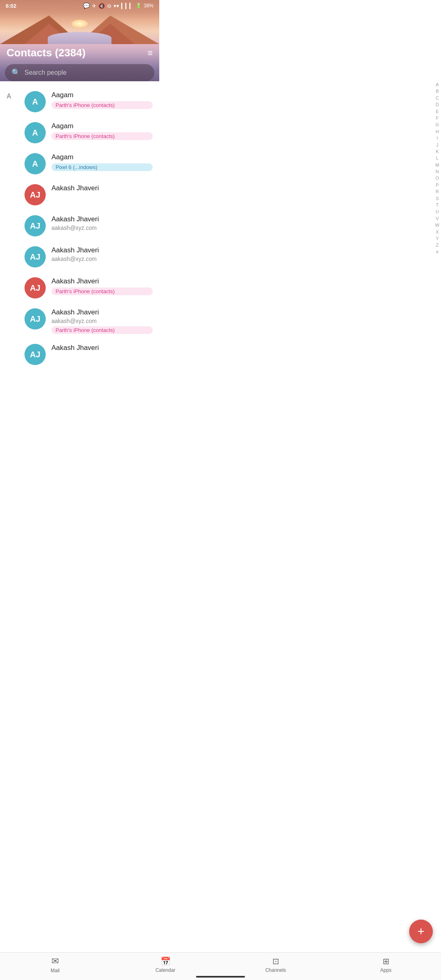 Image resolution: width=441 pixels, height=980 pixels. What do you see at coordinates (102, 167) in the screenshot?
I see `contact-tag: Pixel 6 (...indows)` at bounding box center [102, 167].